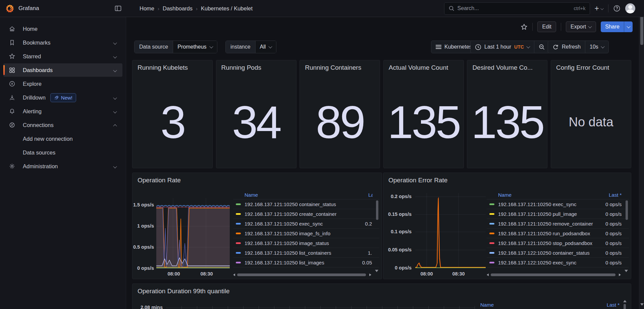  I want to click on operation-rate-chart, so click(193, 233).